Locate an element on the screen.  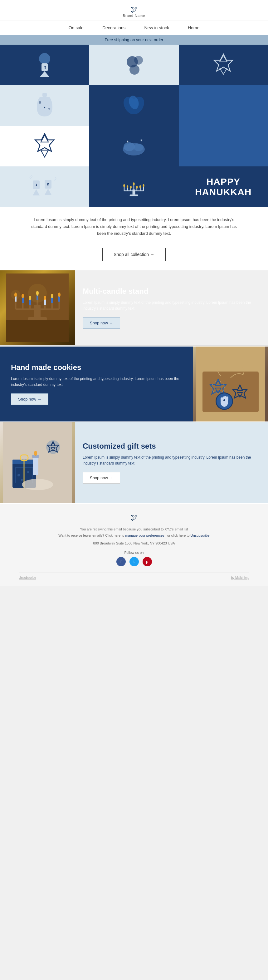
nav-item-new-in-stock: New in stock is located at coordinates (157, 28).